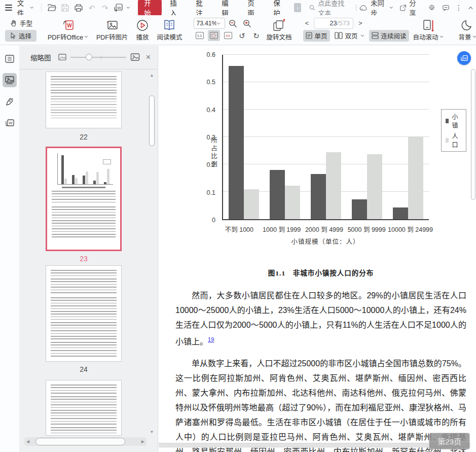 The image size is (476, 452). Describe the element at coordinates (228, 36) in the screenshot. I see `fit-width-button` at that location.